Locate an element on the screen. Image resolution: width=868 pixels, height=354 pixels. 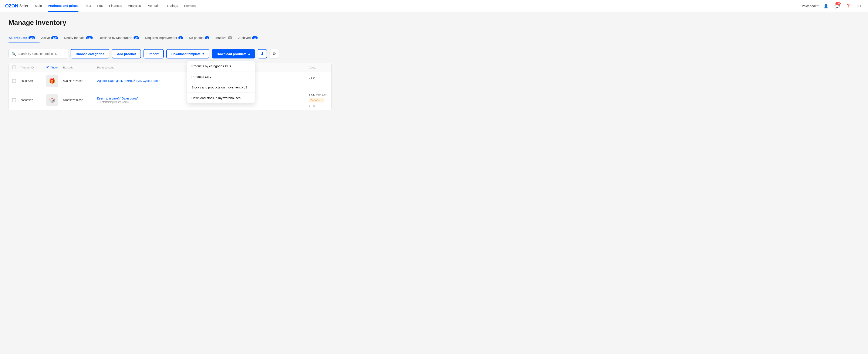
thumb-icon-1: 🎁 is located at coordinates (52, 81).